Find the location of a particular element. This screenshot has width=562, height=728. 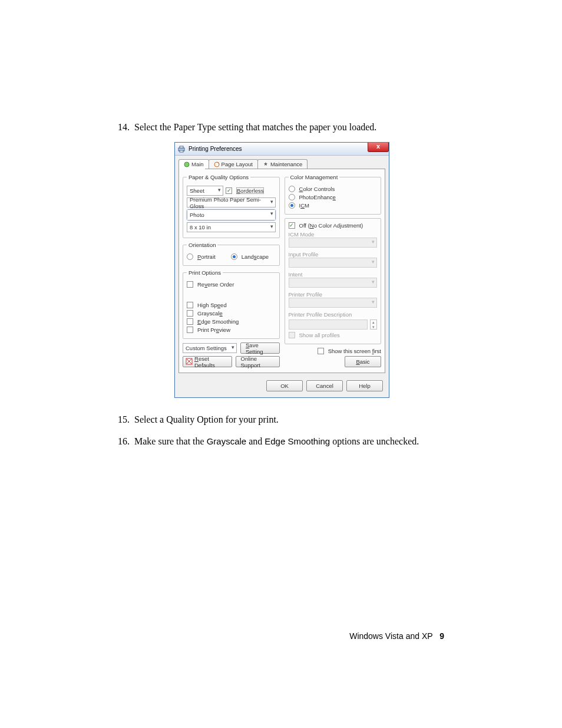

tab-page-layout: Page Layout is located at coordinates (233, 164).